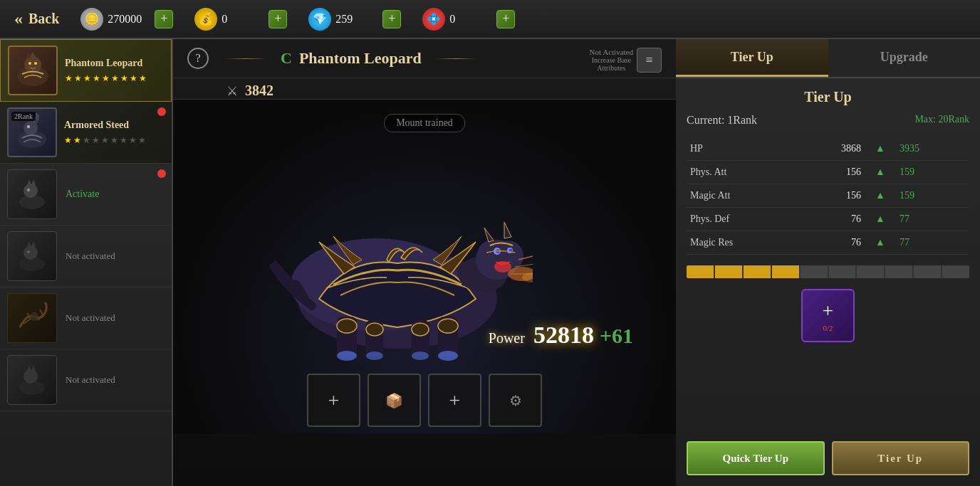 This screenshot has width=980, height=486. What do you see at coordinates (901, 458) in the screenshot?
I see `tier-up-button: Tier Up` at bounding box center [901, 458].